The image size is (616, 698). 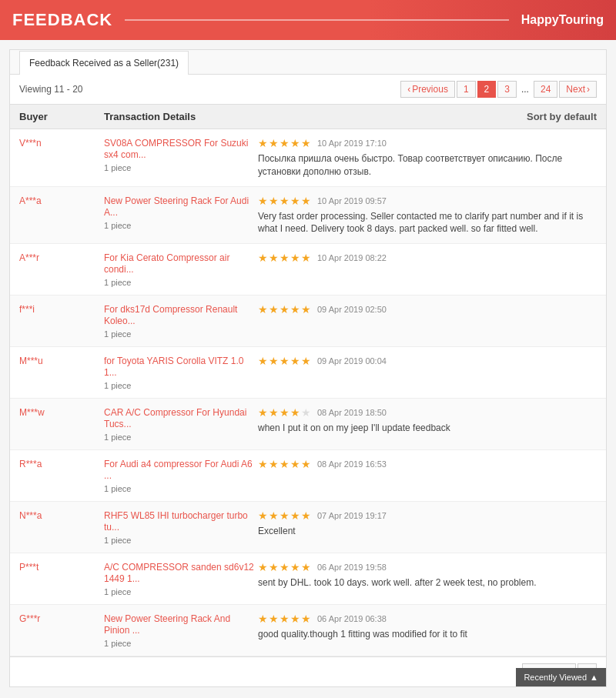 What do you see at coordinates (507, 89) in the screenshot?
I see `page-btn-3: 3` at bounding box center [507, 89].